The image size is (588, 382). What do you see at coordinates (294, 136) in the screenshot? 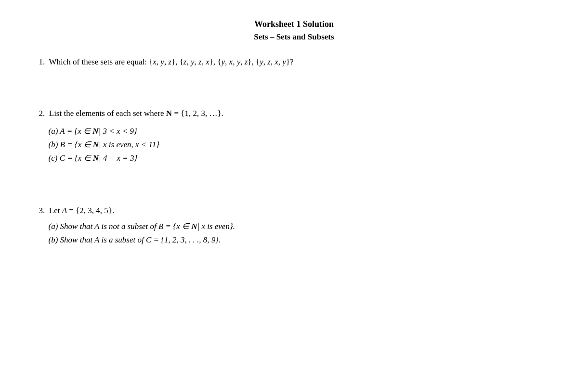
I see `question-2-block: 2. List the elements of each set where N…` at bounding box center [294, 136].